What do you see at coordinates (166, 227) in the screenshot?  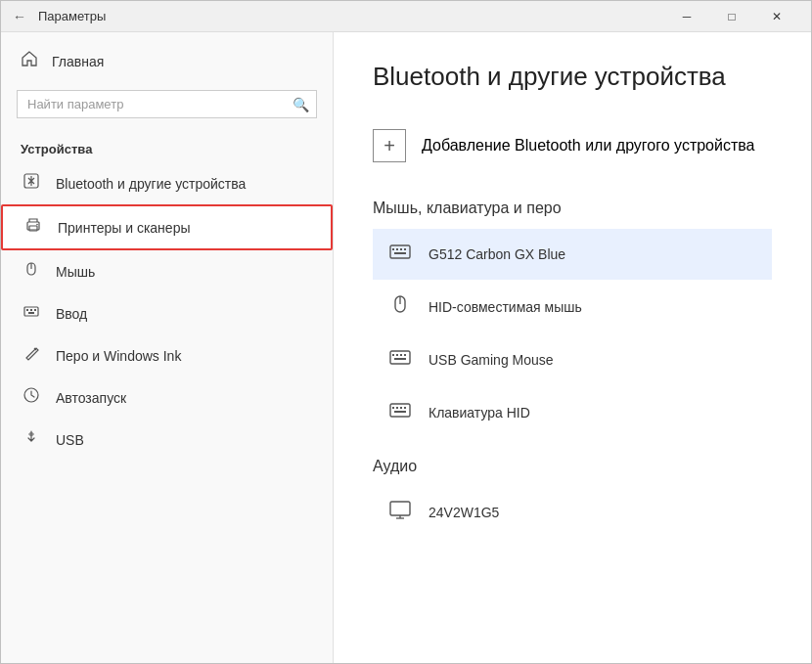 I see `sidebar-item-printers: Принтеры и сканеры` at bounding box center [166, 227].